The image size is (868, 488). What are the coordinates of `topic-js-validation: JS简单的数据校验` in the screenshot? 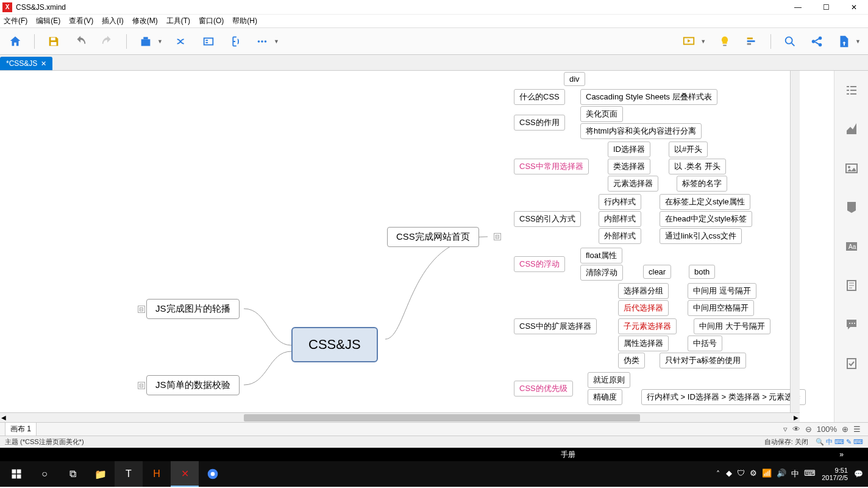 It's located at (193, 386).